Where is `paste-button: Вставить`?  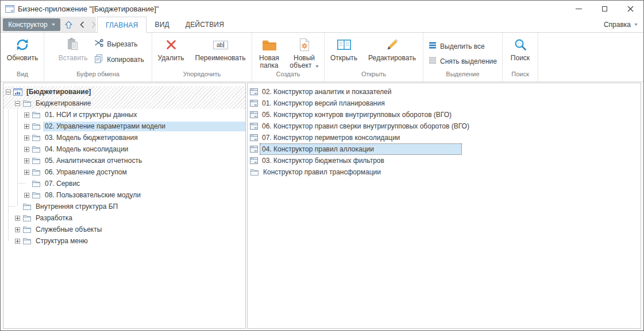 paste-button: Вставить is located at coordinates (73, 48).